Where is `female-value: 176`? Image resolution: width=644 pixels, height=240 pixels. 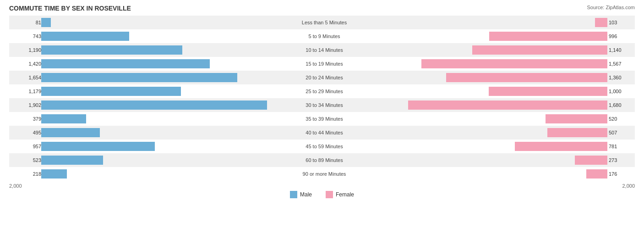 female-value: 176 is located at coordinates (622, 174).